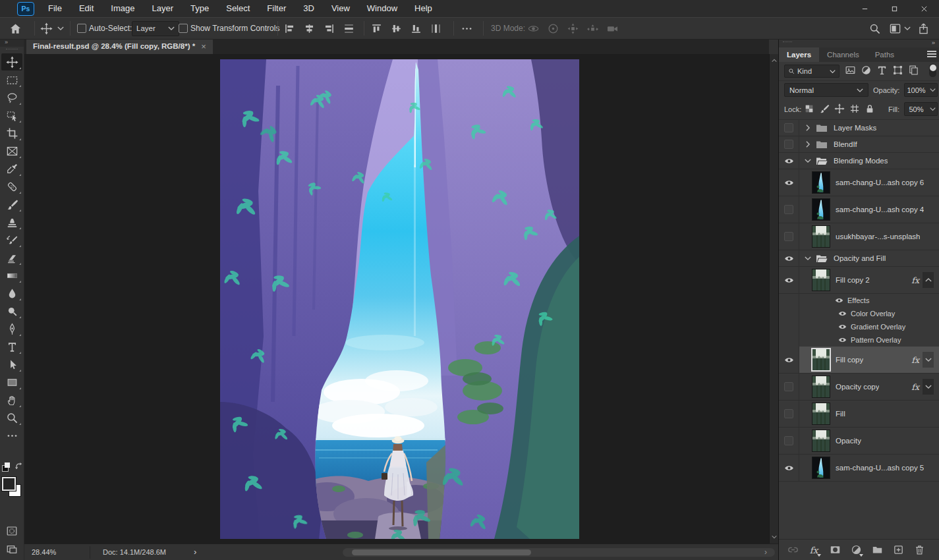  What do you see at coordinates (859, 258) in the screenshot?
I see `group-row-opacity-and-fill: Opacity and Fill` at bounding box center [859, 258].